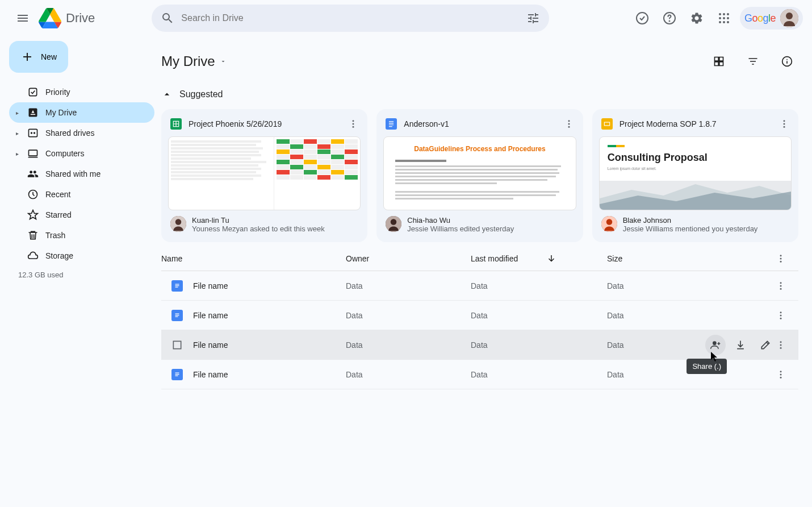 This screenshot has height=507, width=812. I want to click on sidebar-item-recent: Recent, so click(82, 194).